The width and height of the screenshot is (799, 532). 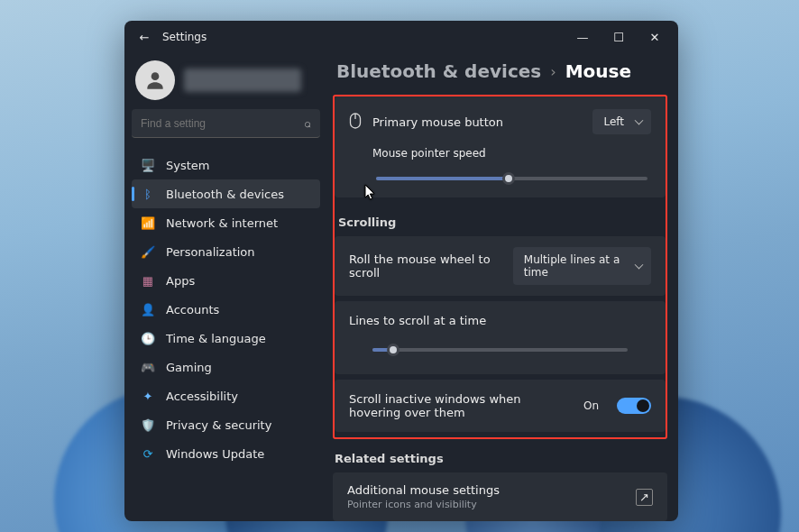 I want to click on nav-list: 🖥️SystemᛒBluetooth & devices📶Network & i…, so click(x=225, y=309).